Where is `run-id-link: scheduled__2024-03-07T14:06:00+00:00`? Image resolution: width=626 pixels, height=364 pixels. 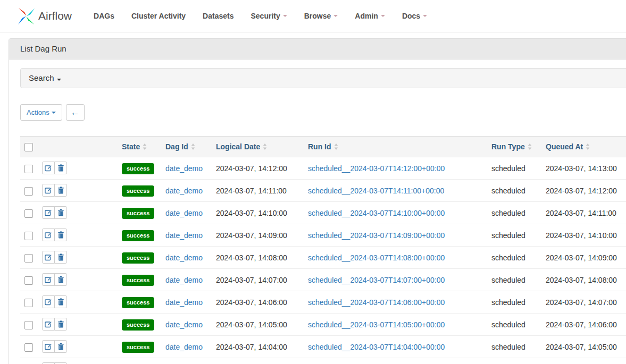
run-id-link: scheduled__2024-03-07T14:06:00+00:00 is located at coordinates (377, 302).